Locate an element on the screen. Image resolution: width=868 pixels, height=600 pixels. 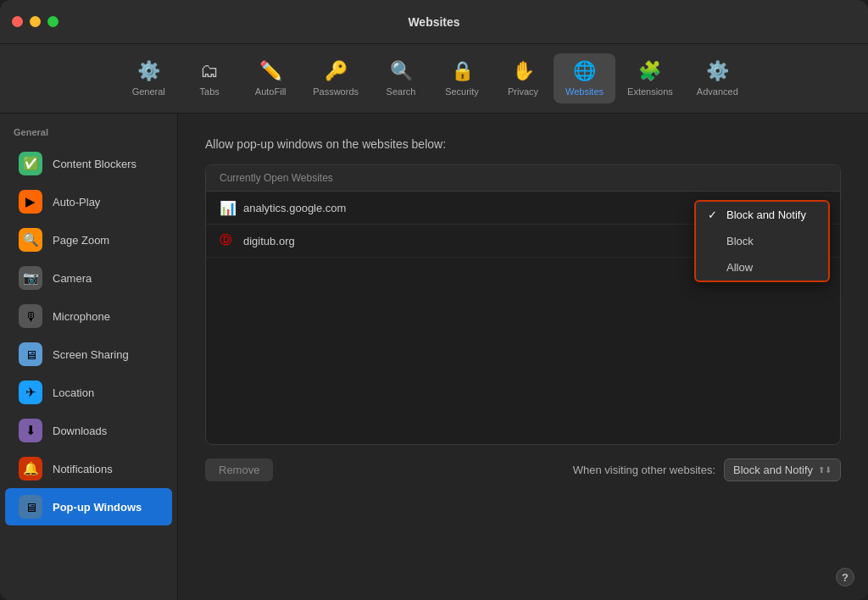
digitub-favicon: Ⓓ is located at coordinates (227, 241).